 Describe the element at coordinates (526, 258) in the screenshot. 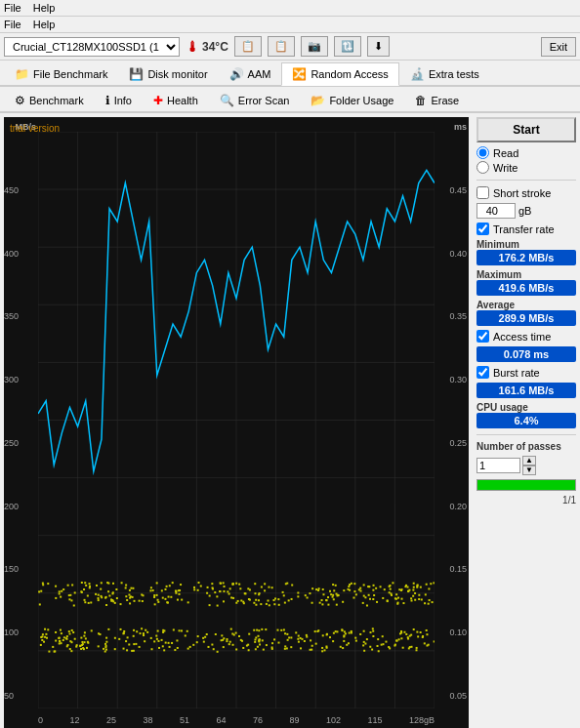

I see `minimum-value: 176.2 MB/s` at that location.